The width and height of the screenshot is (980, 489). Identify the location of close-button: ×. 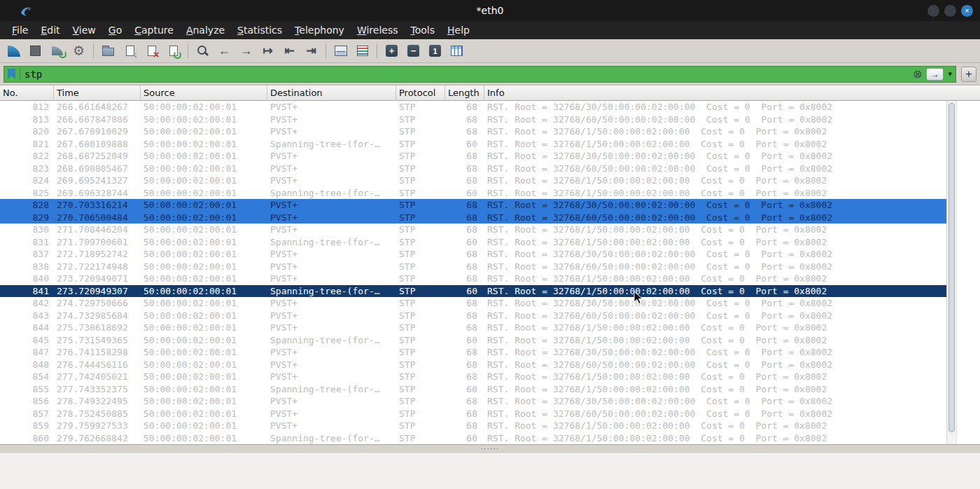
(967, 11).